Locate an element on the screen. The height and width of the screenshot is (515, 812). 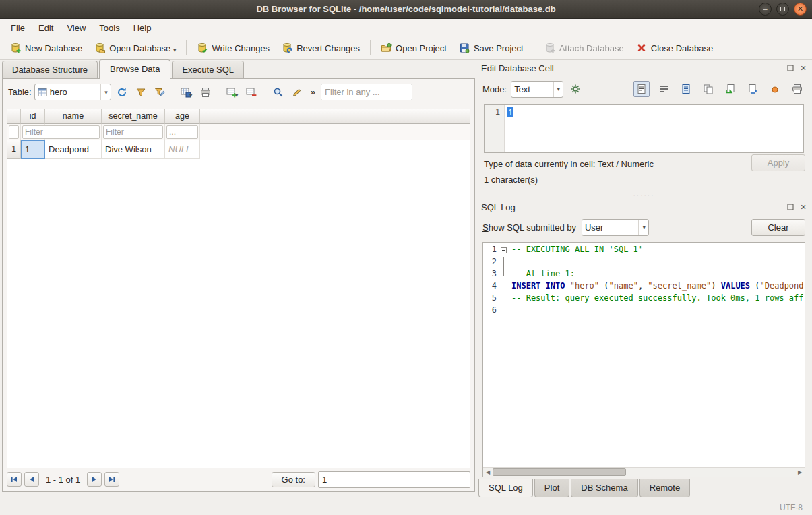
minimize-button: – is located at coordinates (766, 9).